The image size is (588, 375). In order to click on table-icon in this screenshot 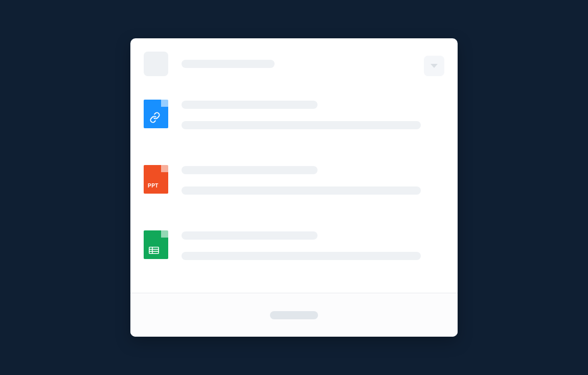, I will do `click(154, 250)`.